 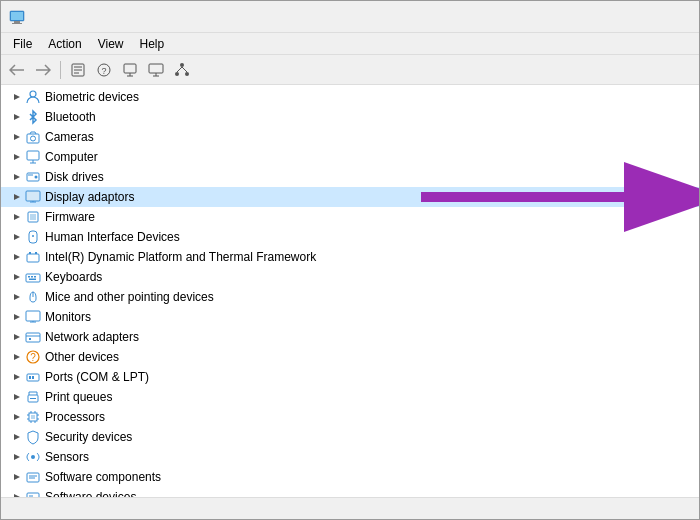 What do you see at coordinates (90, 494) in the screenshot?
I see `device-label-softdev: Software devices` at bounding box center [90, 494].